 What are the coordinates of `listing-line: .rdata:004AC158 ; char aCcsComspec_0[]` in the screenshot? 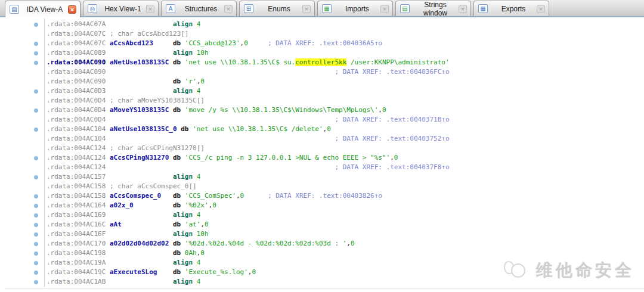 It's located at (322, 187).